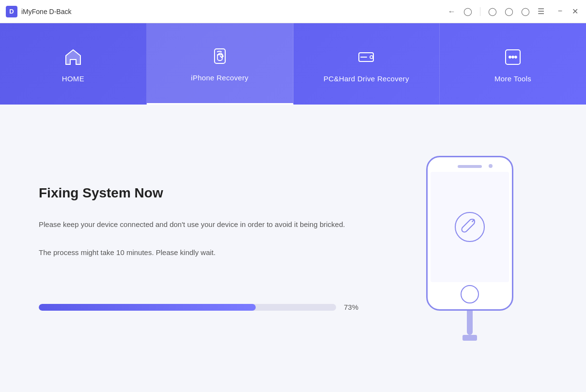 The height and width of the screenshot is (392, 586). What do you see at coordinates (201, 225) in the screenshot?
I see `fixing-desc-1: Please keep your device connected and do…` at bounding box center [201, 225].